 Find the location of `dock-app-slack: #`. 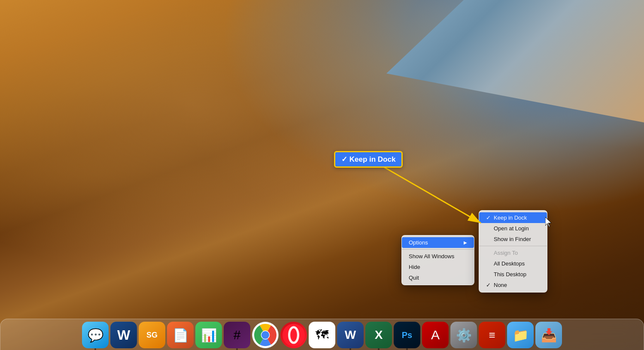

dock-app-slack: # is located at coordinates (237, 335).